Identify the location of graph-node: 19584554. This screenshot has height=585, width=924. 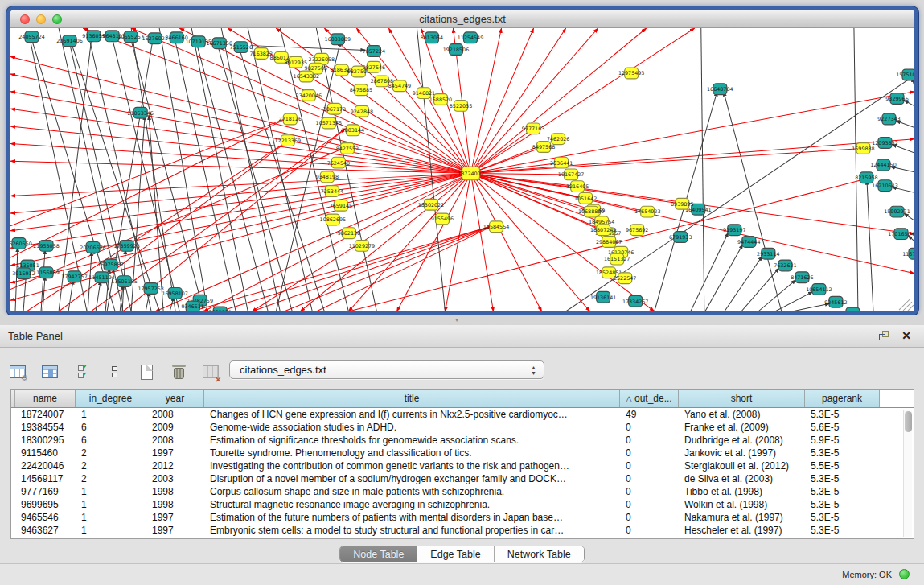
(497, 227).